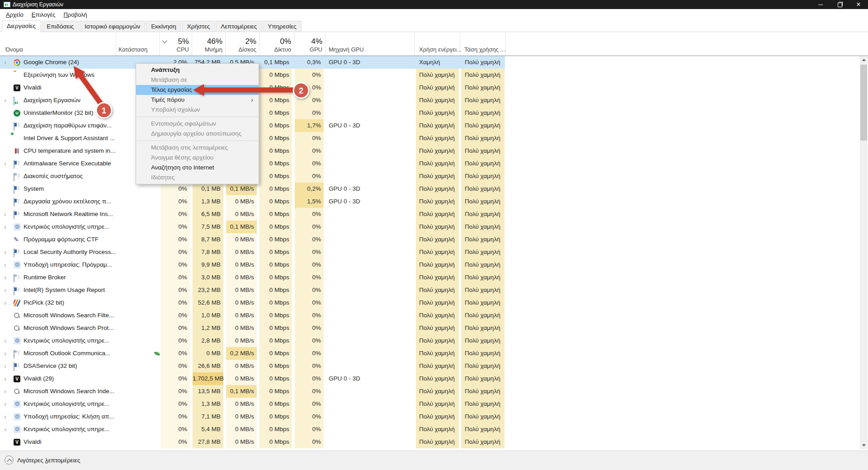 This screenshot has width=868, height=470. Describe the element at coordinates (276, 189) in the screenshot. I see `network-cell: 0 Mbps` at that location.